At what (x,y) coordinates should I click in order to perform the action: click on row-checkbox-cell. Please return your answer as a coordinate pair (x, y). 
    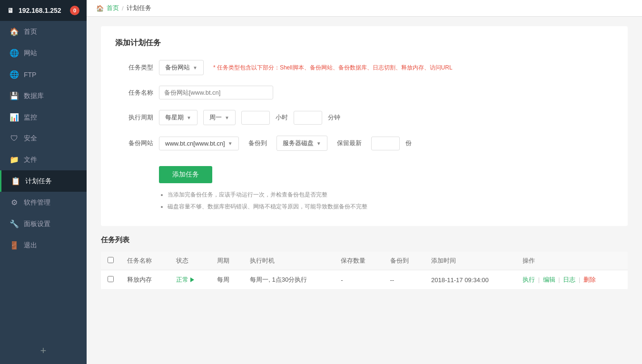
    Looking at the image, I should click on (110, 280).